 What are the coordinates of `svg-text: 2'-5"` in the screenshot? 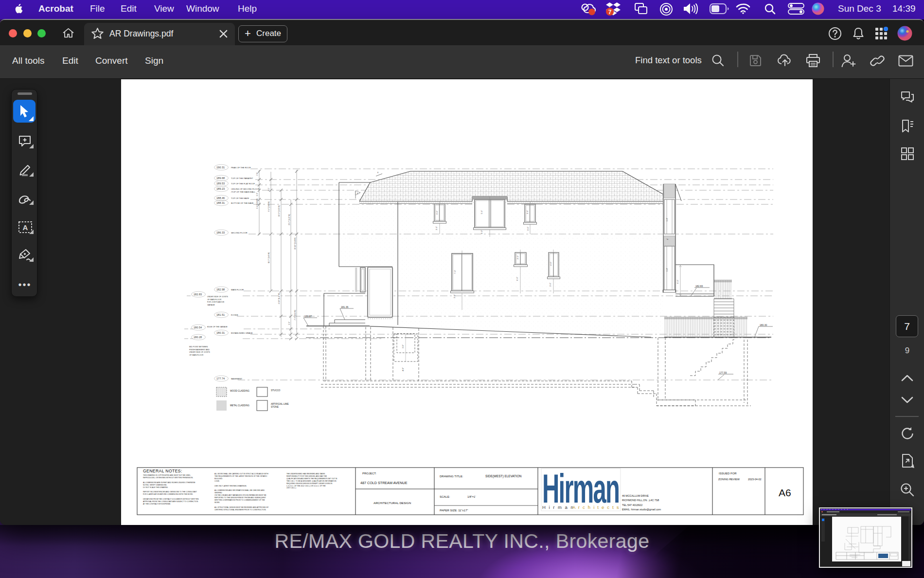 It's located at (269, 189).